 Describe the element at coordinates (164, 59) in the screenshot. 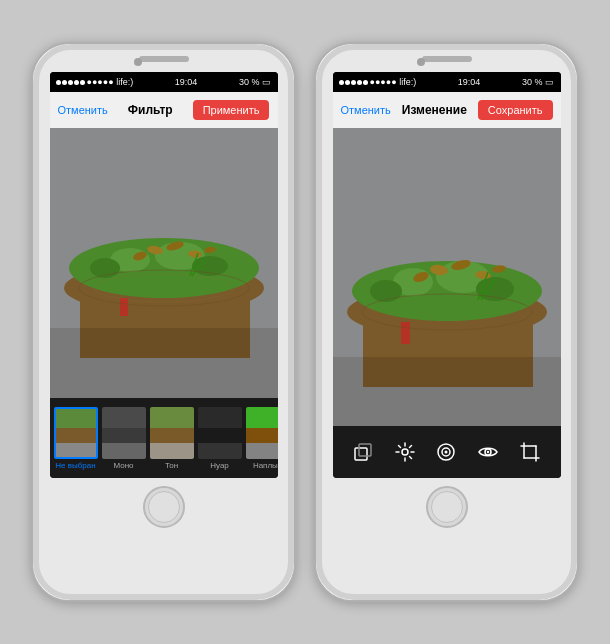

I see `speaker` at that location.